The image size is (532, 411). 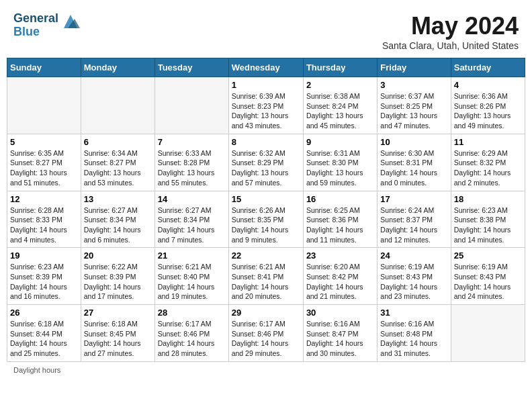 What do you see at coordinates (266, 163) in the screenshot?
I see `calendar-week-row: 5Sunrise: 6:35 AM Sunset: 8:27 PM Daylig…` at bounding box center [266, 163].